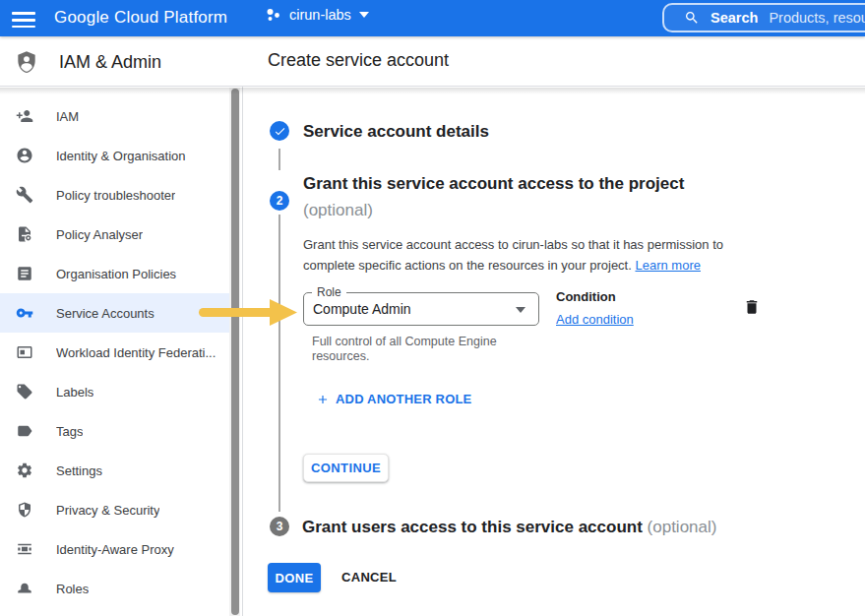 The height and width of the screenshot is (616, 865). Describe the element at coordinates (116, 195) in the screenshot. I see `sidebar-item-label: Policy troubleshooter` at that location.